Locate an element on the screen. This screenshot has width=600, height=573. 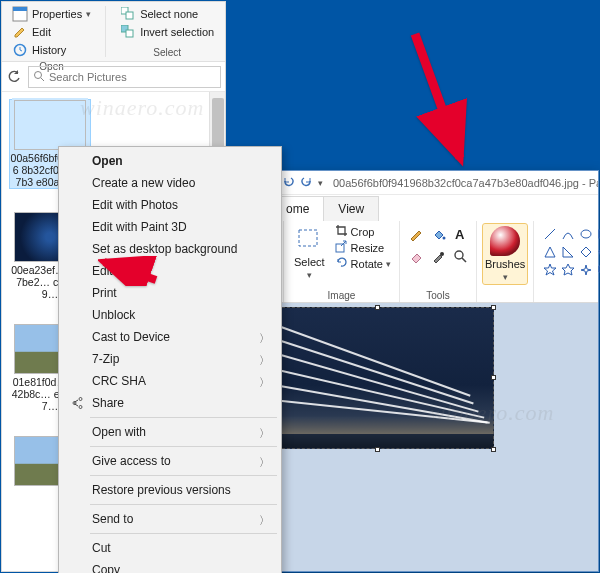
paint-ribbon: ut opy Select ▾ Crop is located at coordinates (428, 262).